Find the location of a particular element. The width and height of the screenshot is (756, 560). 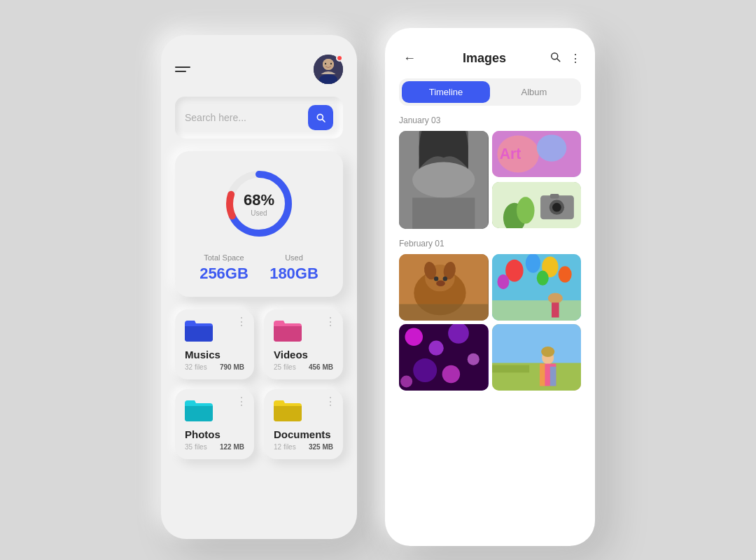

svg-text: Art is located at coordinates (510, 154).